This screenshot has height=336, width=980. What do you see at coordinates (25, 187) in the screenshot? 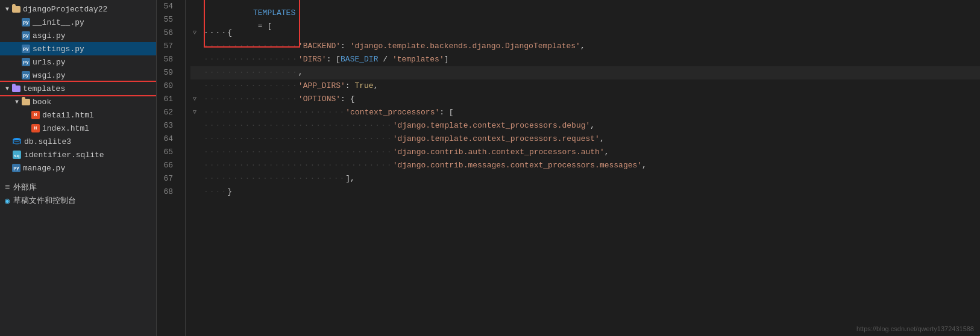
I see `sidebar-item-label: 外部库` at bounding box center [25, 187].